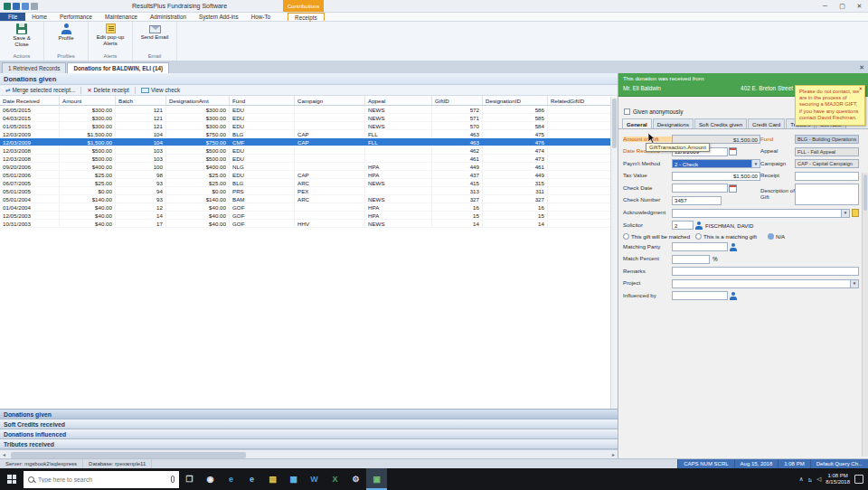  Describe the element at coordinates (34, 68) in the screenshot. I see `document-tab: 1 Retrieved Records` at that location.